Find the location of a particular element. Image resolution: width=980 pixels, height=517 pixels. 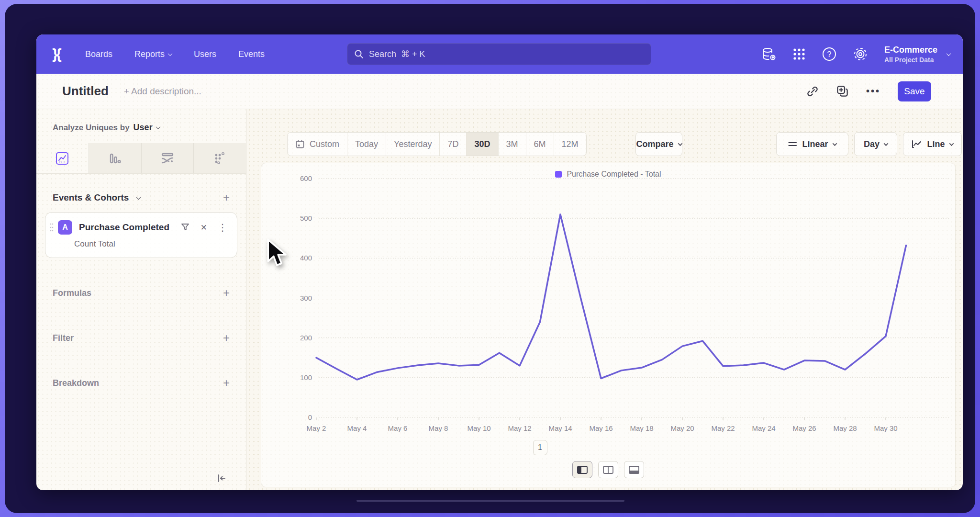

tab-funnels is located at coordinates (115, 158).